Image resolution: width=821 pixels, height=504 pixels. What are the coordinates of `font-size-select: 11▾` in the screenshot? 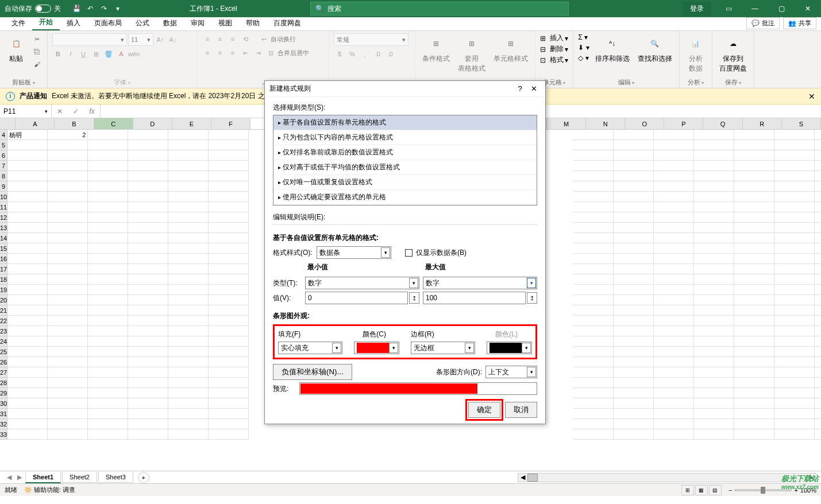 It's located at (141, 40).